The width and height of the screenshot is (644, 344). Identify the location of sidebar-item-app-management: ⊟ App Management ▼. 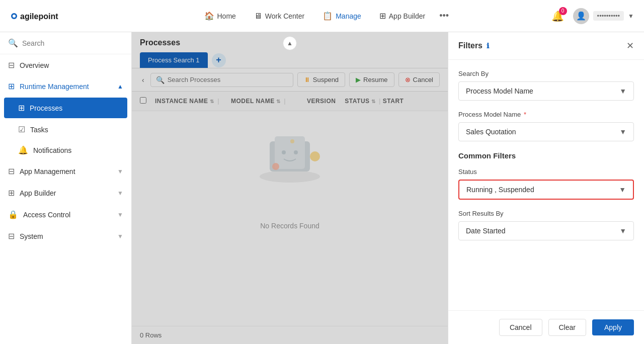
(65, 171).